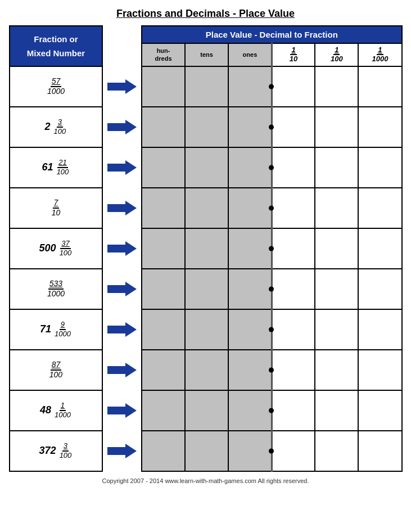 This screenshot has height=532, width=411. Describe the element at coordinates (56, 451) in the screenshot. I see `fraction-cell: 3723100` at that location.